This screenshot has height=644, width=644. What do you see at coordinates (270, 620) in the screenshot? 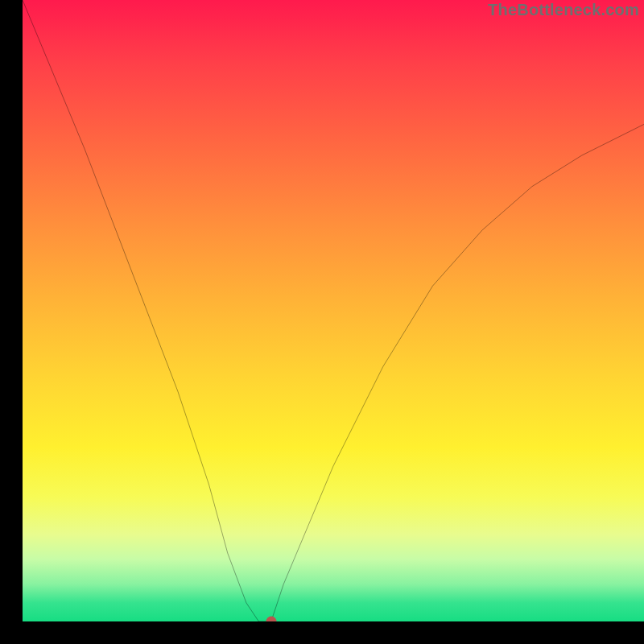
I see `optimal-point-marker` at bounding box center [270, 620].